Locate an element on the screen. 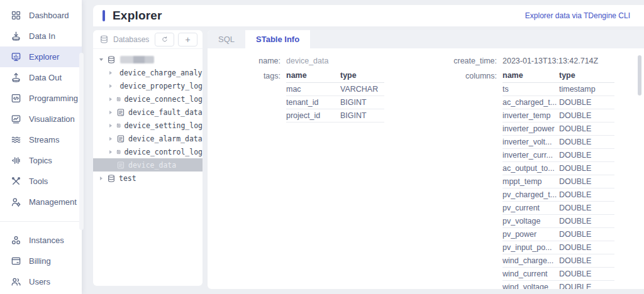 This screenshot has height=294, width=644. tree-stable-label: device_setting_log is located at coordinates (164, 126).